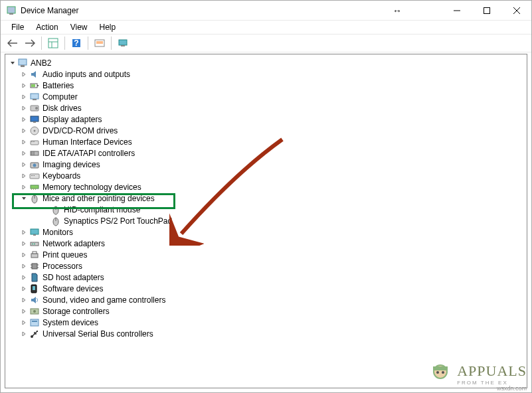 This screenshot has width=532, height=393. I want to click on ide-icon, so click(35, 153).